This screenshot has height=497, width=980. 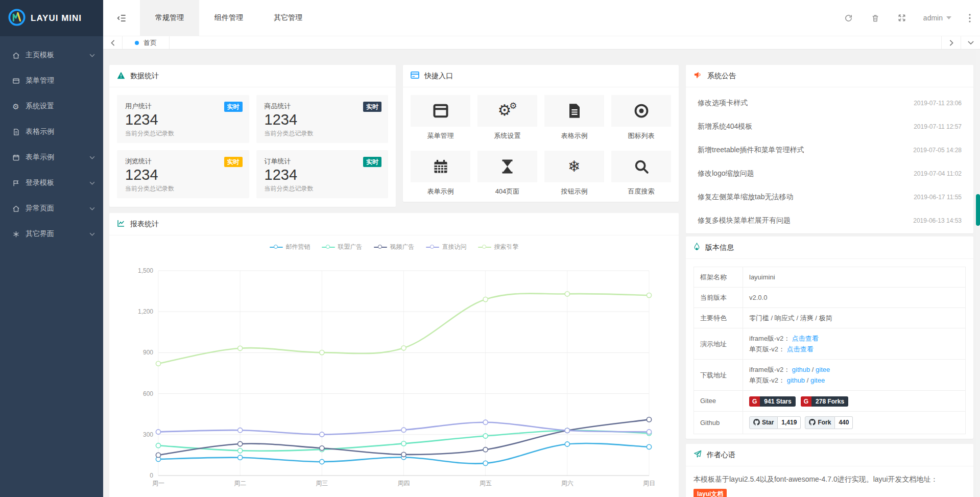 What do you see at coordinates (113, 43) in the screenshot?
I see `tab-scroll-left-button` at bounding box center [113, 43].